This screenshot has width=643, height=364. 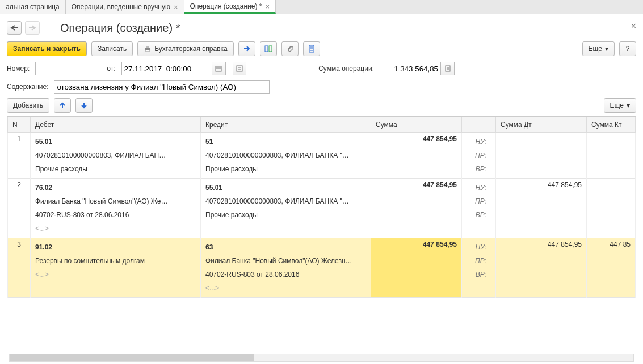 I want to click on number-input, so click(x=66, y=69).